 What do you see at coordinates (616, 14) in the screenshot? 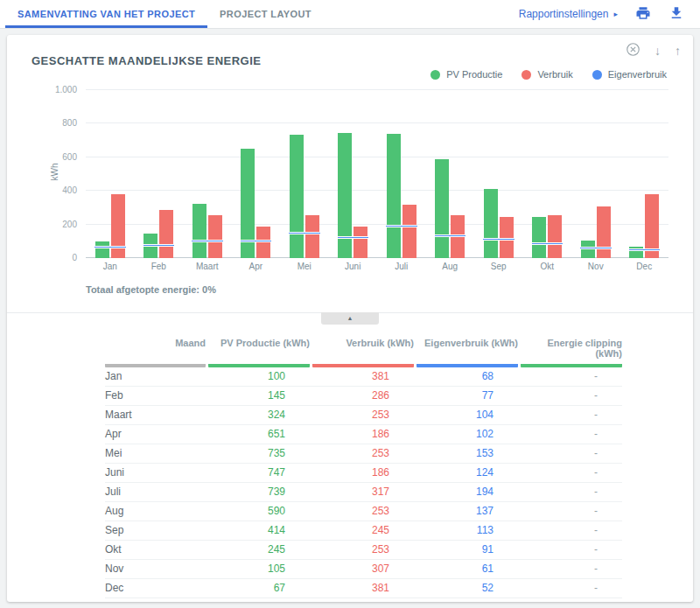
I see `chevron-right-icon: ▸` at bounding box center [616, 14].